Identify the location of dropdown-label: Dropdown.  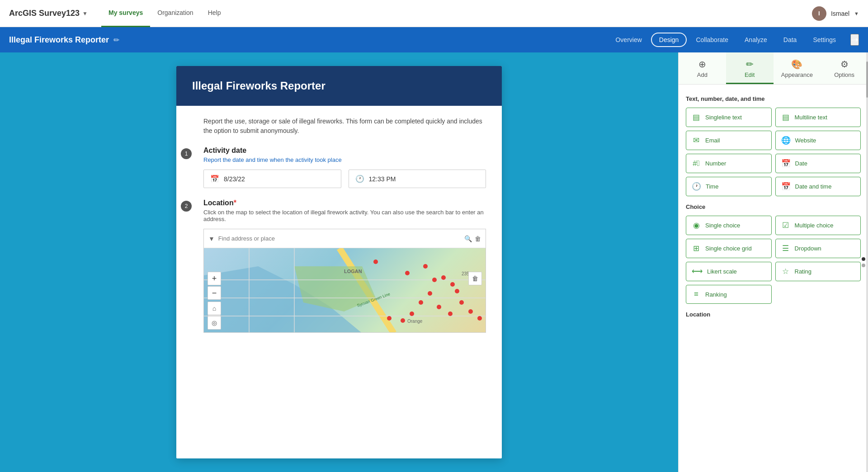
(808, 249).